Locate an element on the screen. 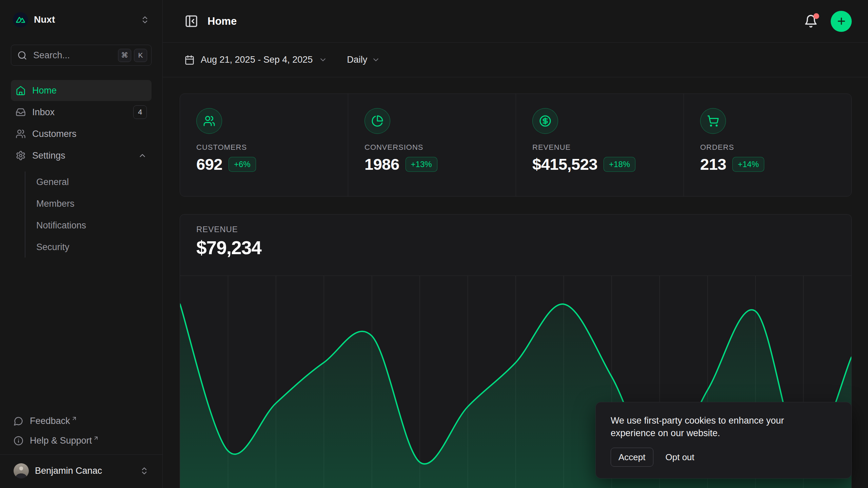 The width and height of the screenshot is (868, 488). stat-value: 213 is located at coordinates (713, 164).